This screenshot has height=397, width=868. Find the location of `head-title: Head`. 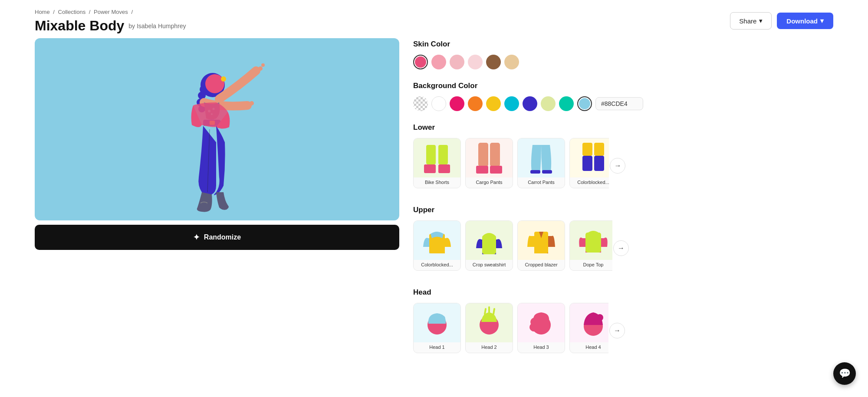

head-title: Head is located at coordinates (623, 292).